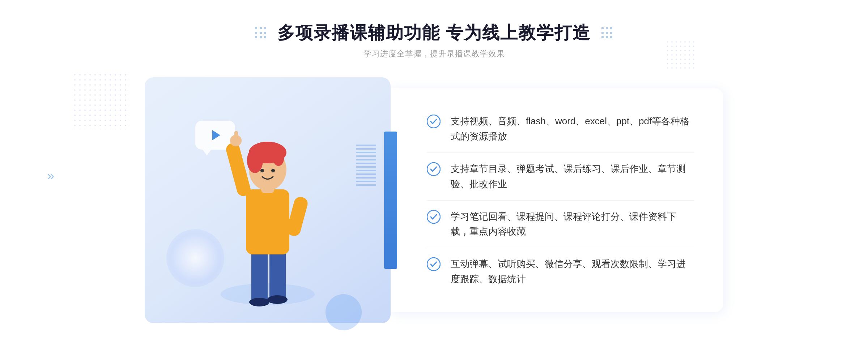  I want to click on accent-bar, so click(391, 200).